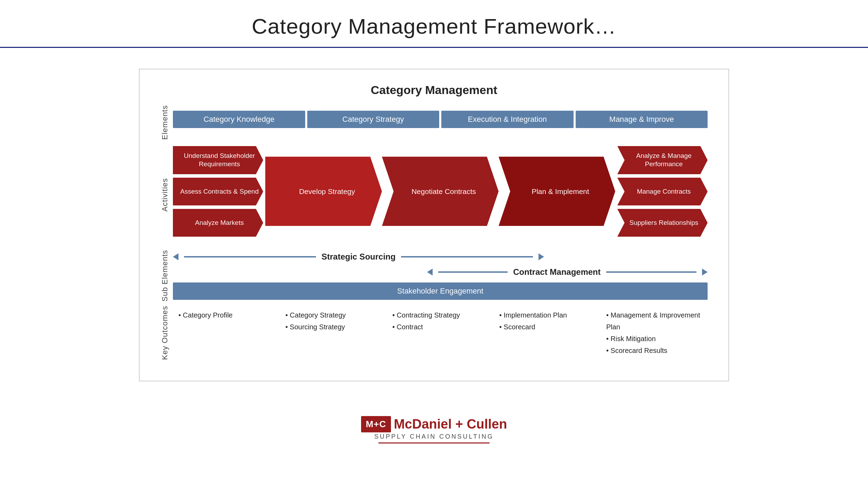 This screenshot has width=868, height=482. Describe the element at coordinates (440, 192) in the screenshot. I see `activities-section: Understand Stakeholder Requirements Asse…` at that location.